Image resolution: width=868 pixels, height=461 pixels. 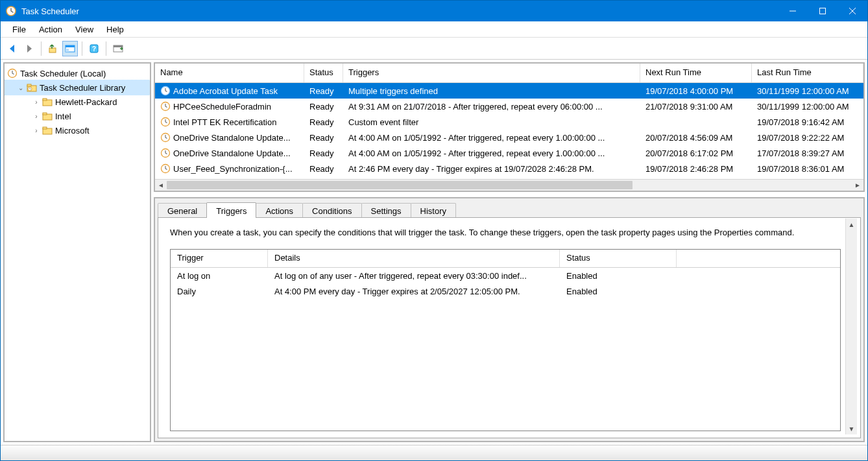 I want to click on show-hide-console-button, so click(x=70, y=49).